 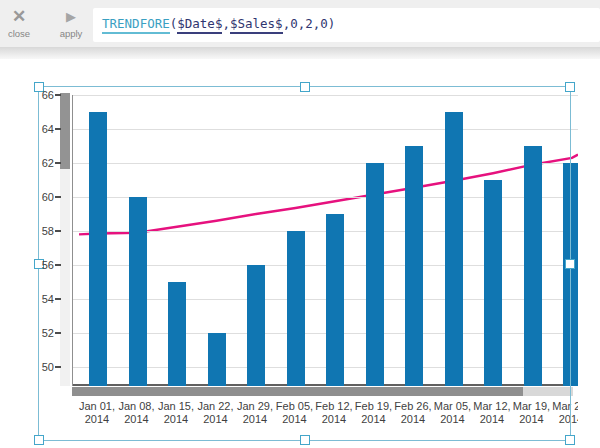 What do you see at coordinates (570, 87) in the screenshot?
I see `selection-handle-top-right` at bounding box center [570, 87].